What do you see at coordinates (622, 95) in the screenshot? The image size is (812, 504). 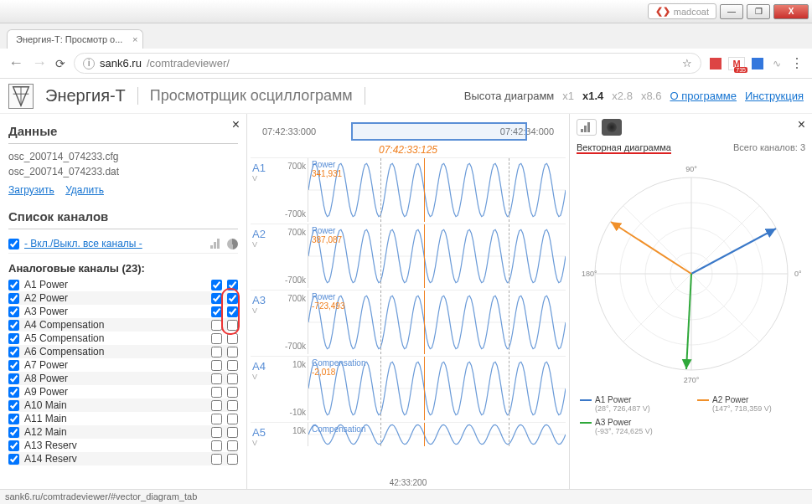 I see `scale-x28: x2.8` at bounding box center [622, 95].